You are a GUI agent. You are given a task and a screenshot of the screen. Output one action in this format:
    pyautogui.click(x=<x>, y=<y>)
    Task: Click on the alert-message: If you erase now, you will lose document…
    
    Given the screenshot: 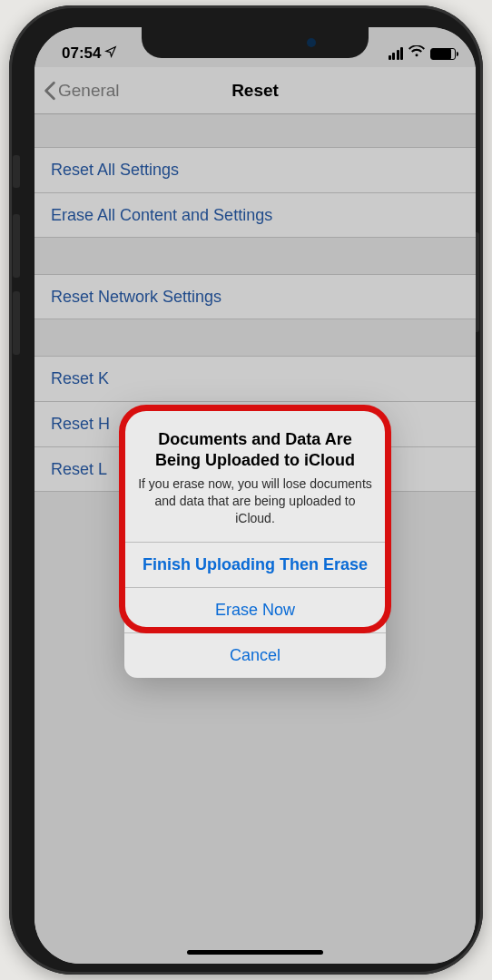 What is the action you would take?
    pyautogui.click(x=255, y=501)
    